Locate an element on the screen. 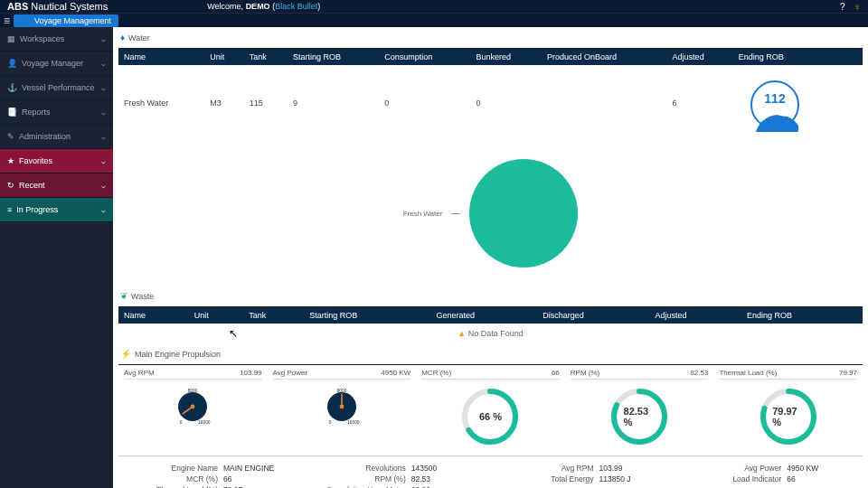 The width and height of the screenshot is (868, 488). nav-icon: ▦ is located at coordinates (11, 39).